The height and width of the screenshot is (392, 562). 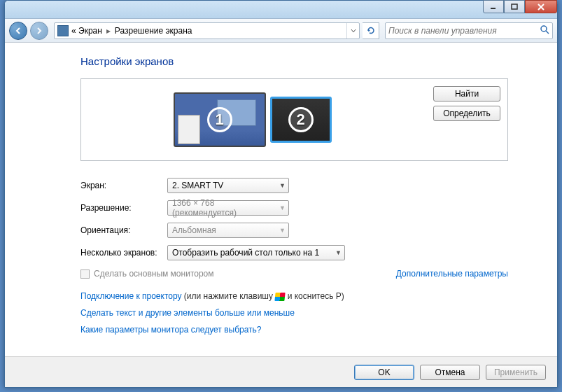 I want to click on display-row: Экран: 2. SMART TV ▼, so click(x=294, y=186).